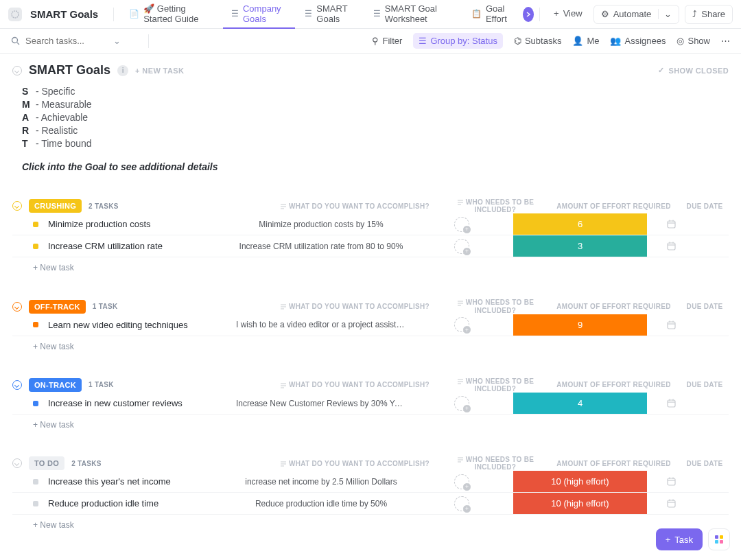  I want to click on automate-button: ⚙ Automate ⌄, so click(637, 14).